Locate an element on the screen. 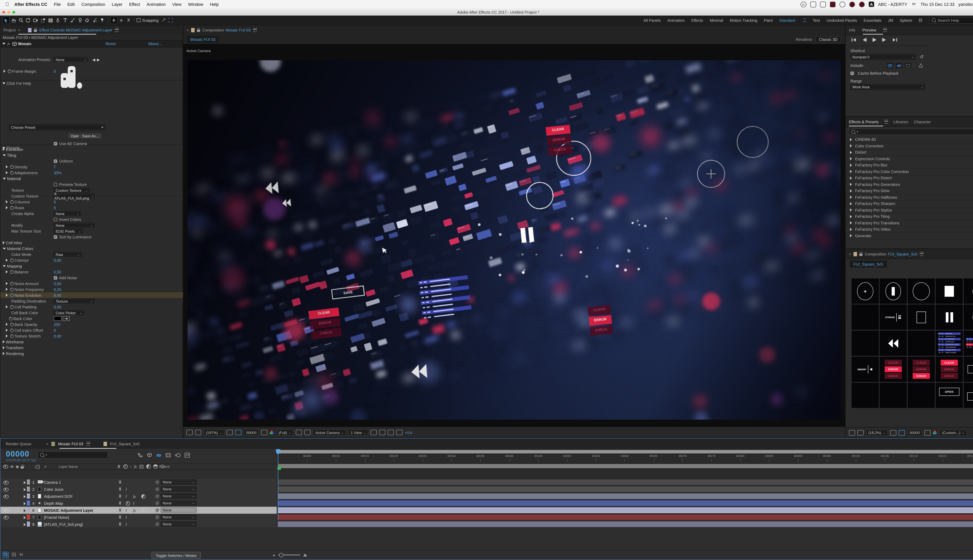 The height and width of the screenshot is (560, 973). parent-pickwhip-icon: @ is located at coordinates (157, 503).